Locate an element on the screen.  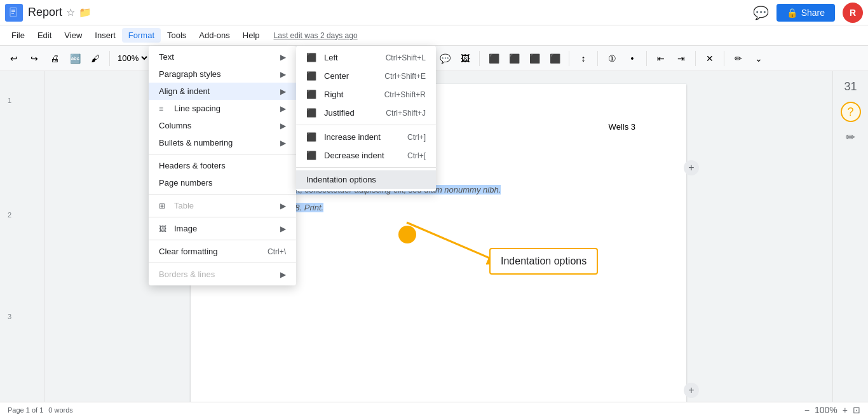
increase-indent-shortcut: Ctrl+] is located at coordinates (417, 137).